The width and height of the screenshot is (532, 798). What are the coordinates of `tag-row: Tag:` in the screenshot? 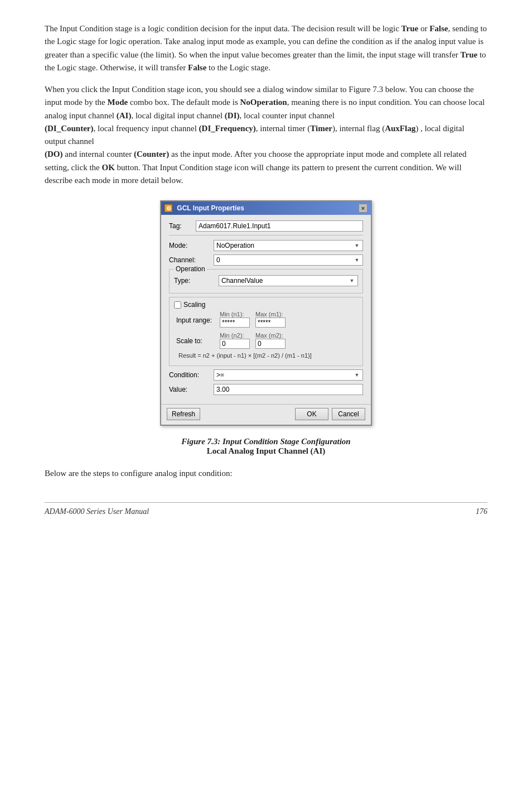 It's located at (266, 228).